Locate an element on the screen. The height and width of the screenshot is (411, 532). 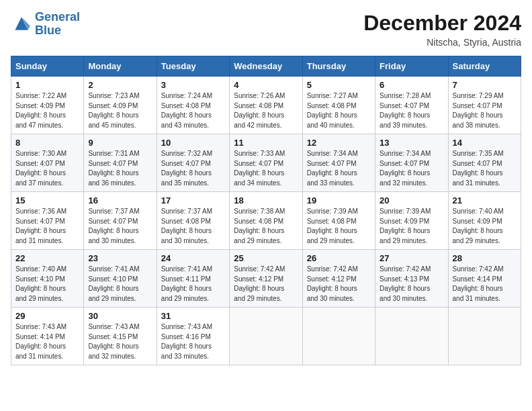
header-row: SundayMondayTuesdayWednesdayThursdayFrid… is located at coordinates (266, 66).